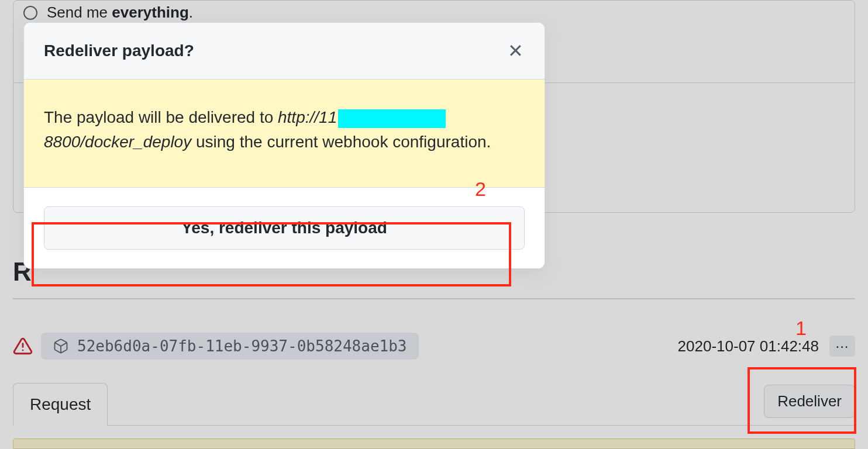 The height and width of the screenshot is (449, 868). What do you see at coordinates (284, 51) in the screenshot?
I see `dialog-header: Redeliver payload? ✕` at bounding box center [284, 51].